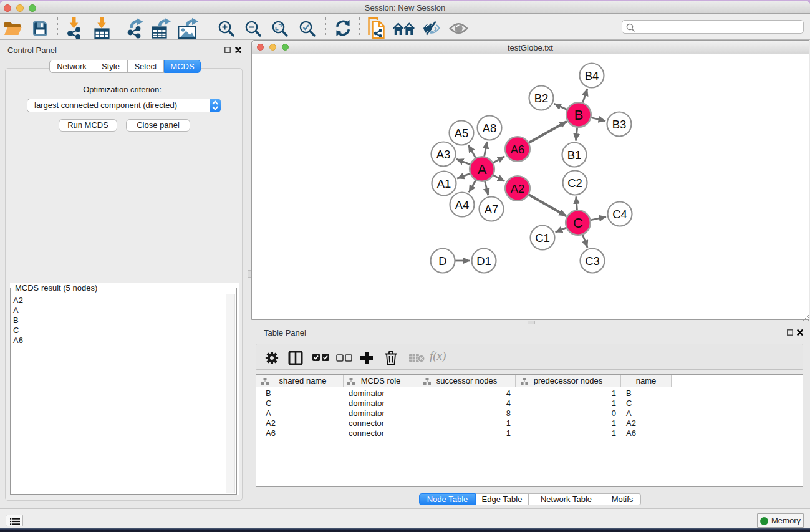  I want to click on svg-text: C, so click(578, 223).